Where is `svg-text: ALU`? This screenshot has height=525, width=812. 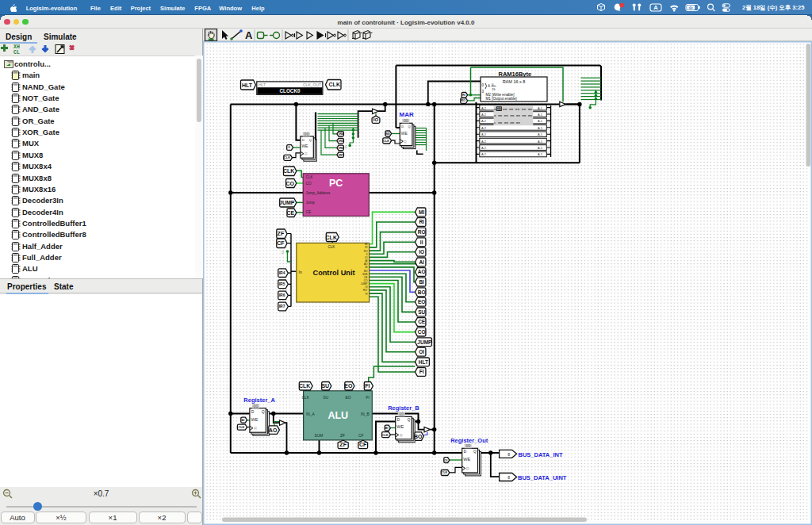 svg-text: ALU is located at coordinates (338, 416).